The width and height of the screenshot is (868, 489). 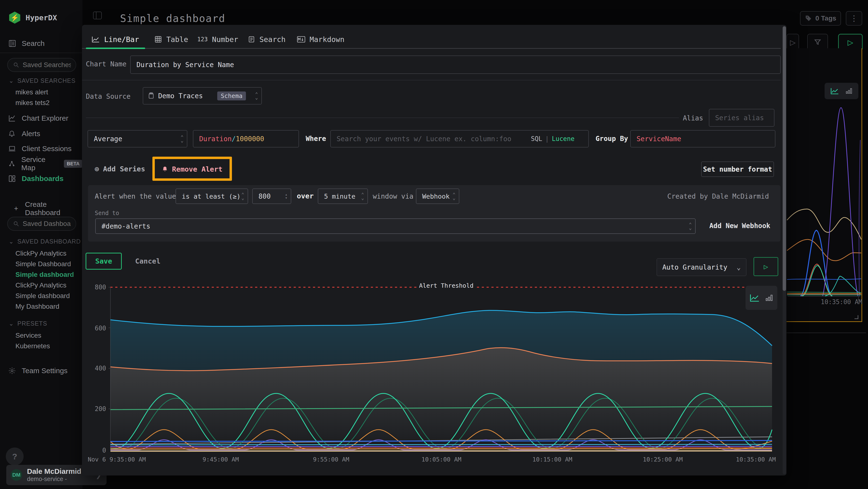 I want to click on page-title: Simple dashboard, so click(x=173, y=18).